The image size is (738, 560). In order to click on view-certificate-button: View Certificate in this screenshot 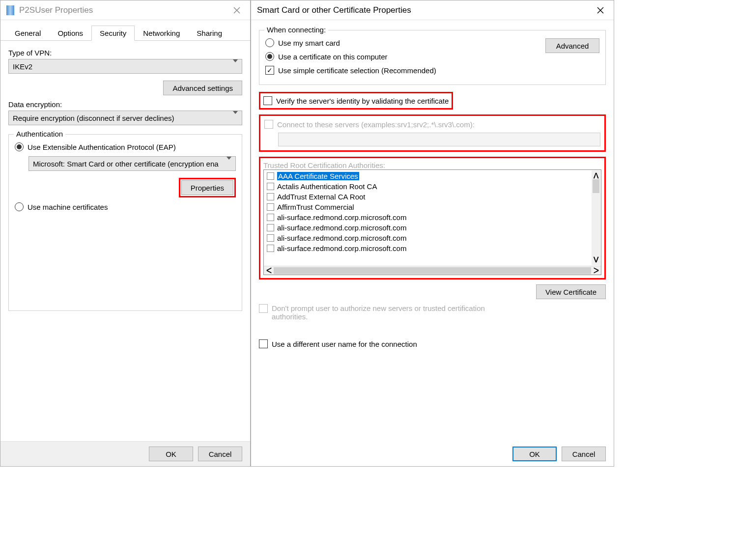, I will do `click(571, 292)`.